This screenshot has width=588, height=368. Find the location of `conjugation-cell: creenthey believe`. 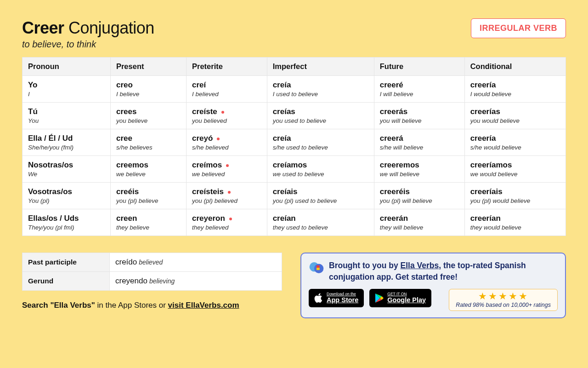

conjugation-cell: creenthey believe is located at coordinates (148, 223).